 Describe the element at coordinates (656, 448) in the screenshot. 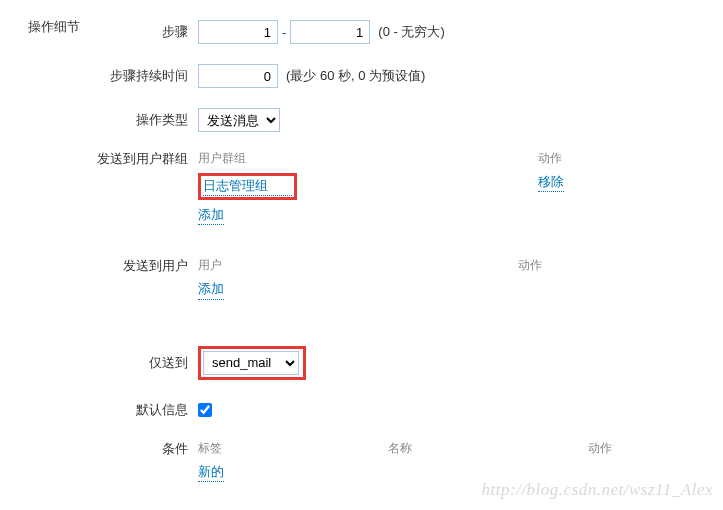

I see `cond-header-3: 动作` at that location.